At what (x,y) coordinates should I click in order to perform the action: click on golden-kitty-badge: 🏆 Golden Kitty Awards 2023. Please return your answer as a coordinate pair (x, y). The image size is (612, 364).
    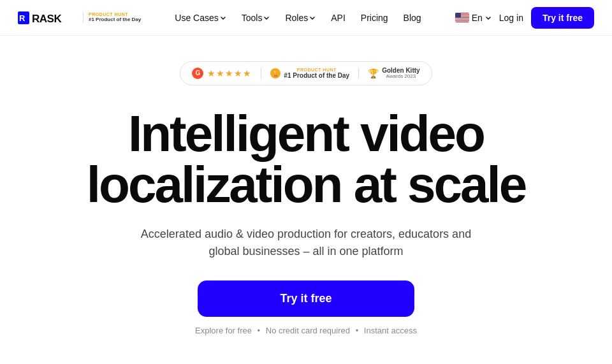
    Looking at the image, I should click on (389, 73).